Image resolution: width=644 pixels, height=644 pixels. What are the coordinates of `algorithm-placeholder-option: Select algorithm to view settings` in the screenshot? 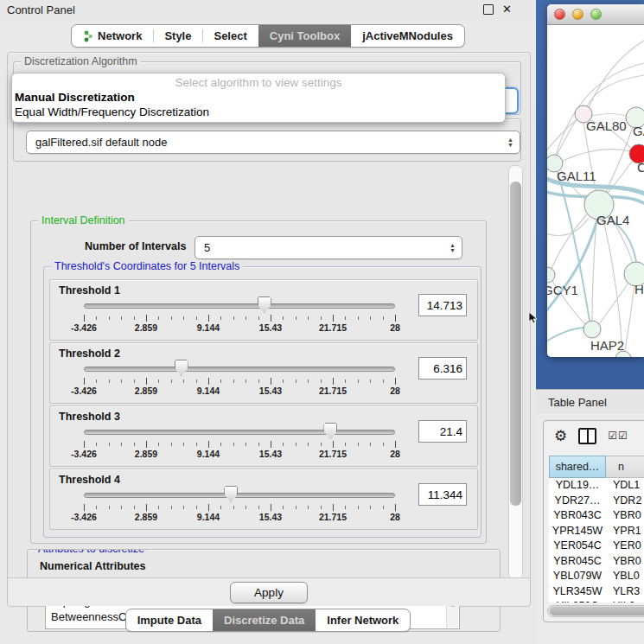 It's located at (258, 81).